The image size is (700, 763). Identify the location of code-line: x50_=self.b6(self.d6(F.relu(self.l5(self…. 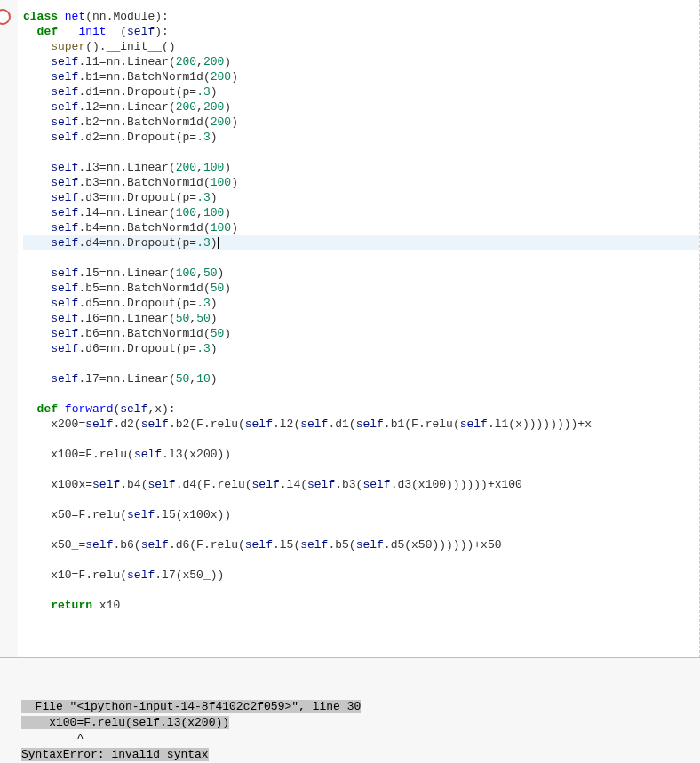
(361, 545).